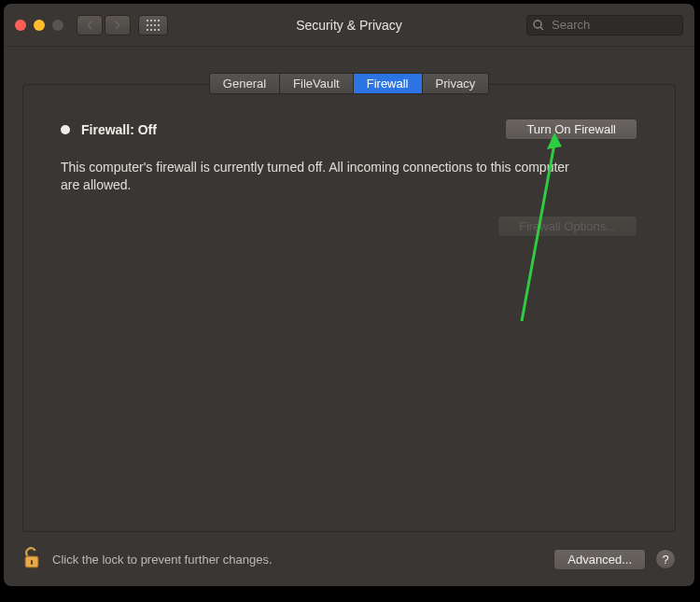  I want to click on search-input, so click(605, 25).